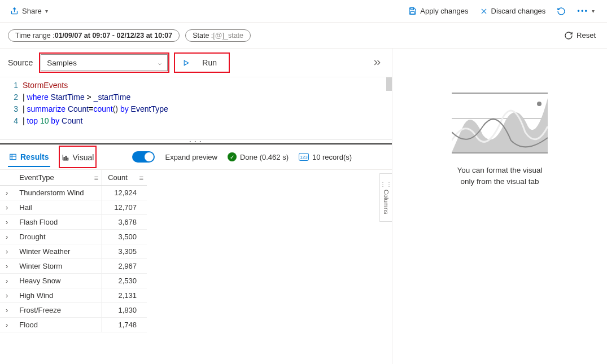 The height and width of the screenshot is (364, 607). I want to click on run-button: Run, so click(202, 63).